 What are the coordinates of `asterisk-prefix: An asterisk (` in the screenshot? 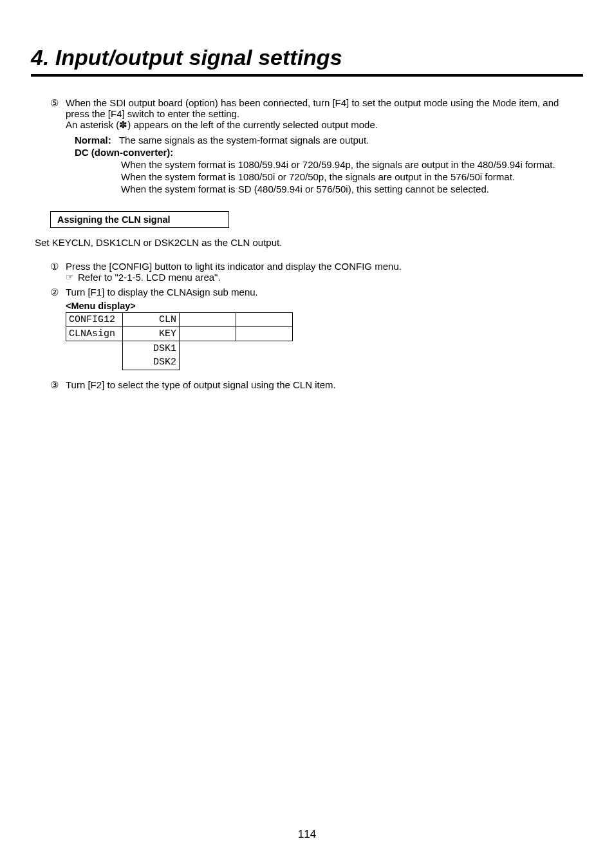 It's located at (93, 125).